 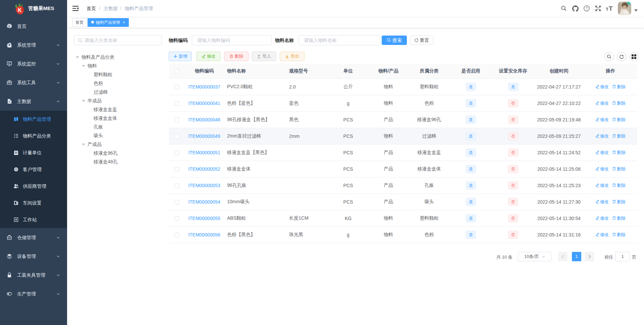 I want to click on svg-text: K, so click(x=20, y=10).